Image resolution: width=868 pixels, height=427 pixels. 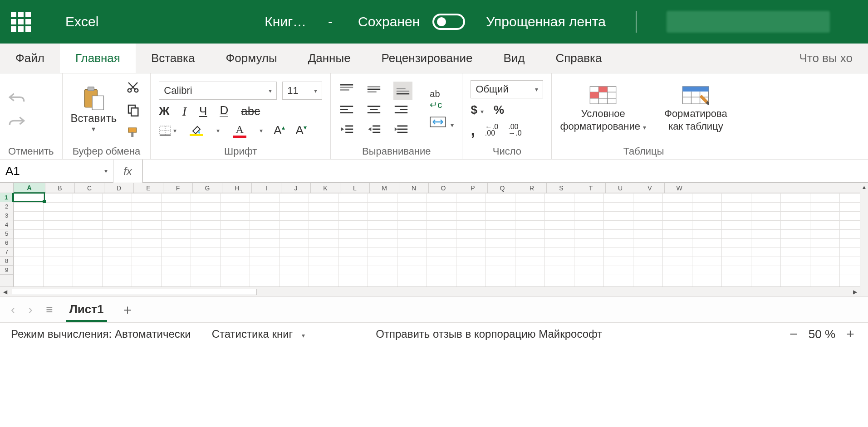 What do you see at coordinates (650, 188) in the screenshot?
I see `column-header: V` at bounding box center [650, 188].